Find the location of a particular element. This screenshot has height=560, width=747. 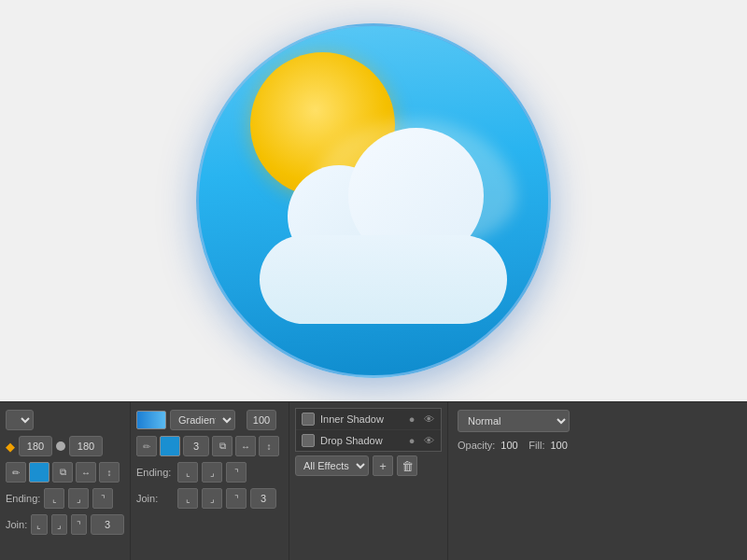

toolbar-middle-panel: Gradient ✏ ⧉ ↔ ↕ Ending: ⌞ ⌟ ⌝ is located at coordinates (210, 482).